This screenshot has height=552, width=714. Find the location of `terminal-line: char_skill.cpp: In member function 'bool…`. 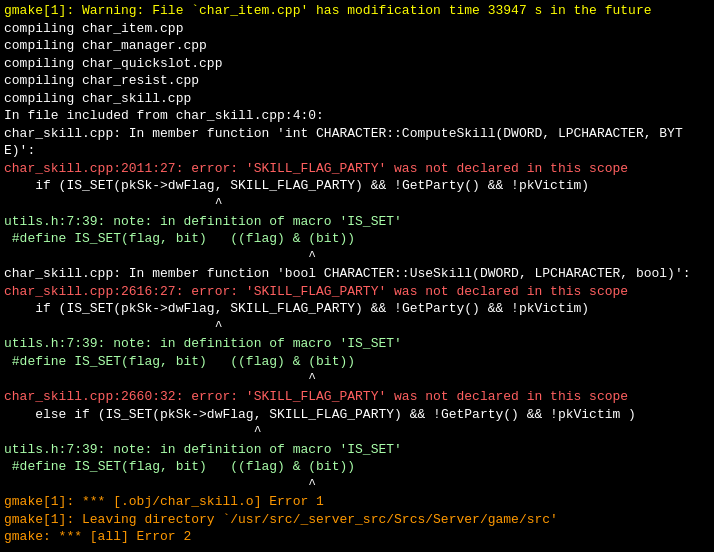

terminal-line: char_skill.cpp: In member function 'bool… is located at coordinates (357, 274).